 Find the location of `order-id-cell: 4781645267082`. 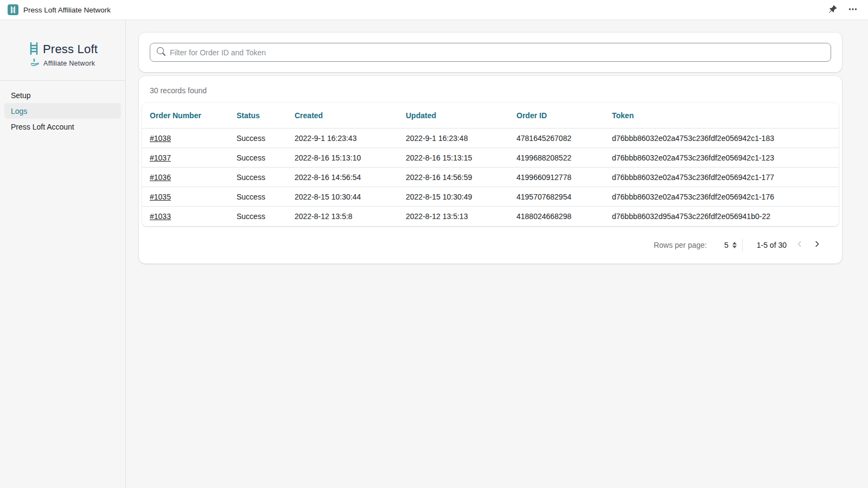

order-id-cell: 4781645267082 is located at coordinates (564, 138).